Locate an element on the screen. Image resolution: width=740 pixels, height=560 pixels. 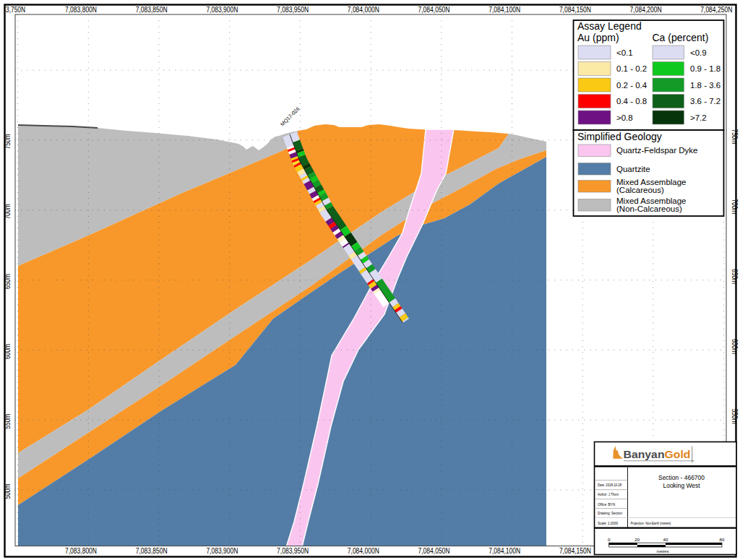
svg-text: Section - 466700 is located at coordinates (681, 477).